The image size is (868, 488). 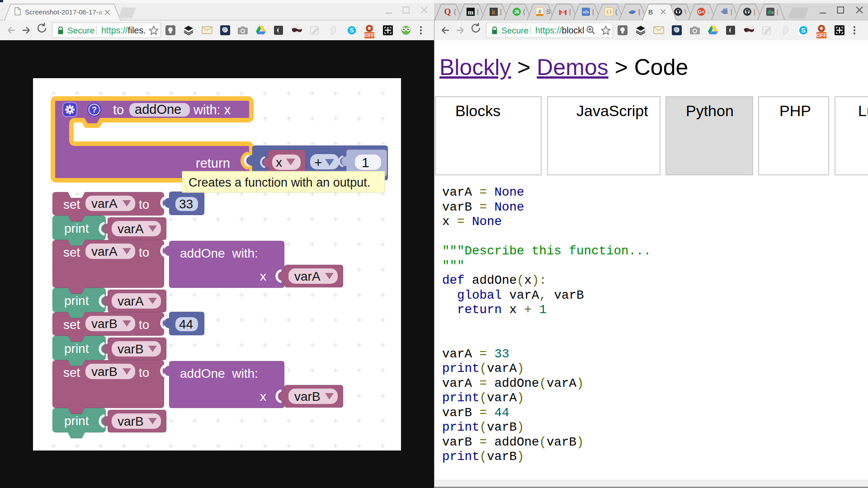 I want to click on svg-text: 44, so click(x=186, y=324).